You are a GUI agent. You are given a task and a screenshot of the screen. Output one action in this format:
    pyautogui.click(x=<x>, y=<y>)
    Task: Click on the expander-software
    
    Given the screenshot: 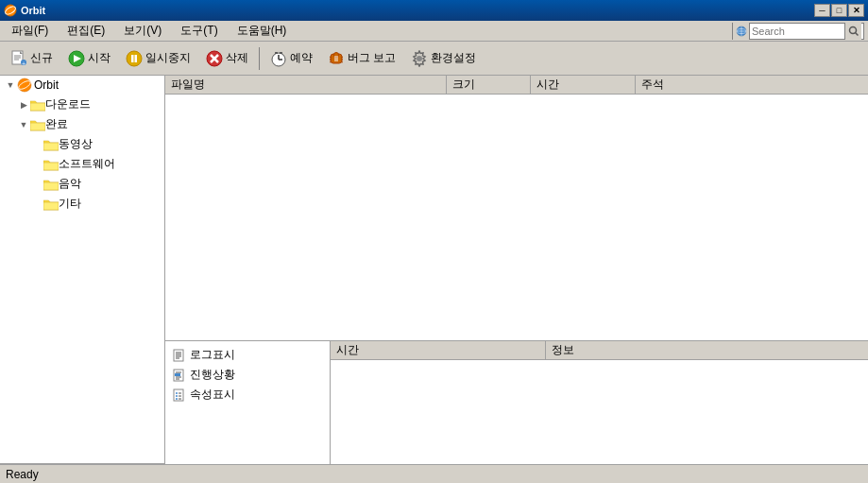 What is the action you would take?
    pyautogui.click(x=37, y=164)
    